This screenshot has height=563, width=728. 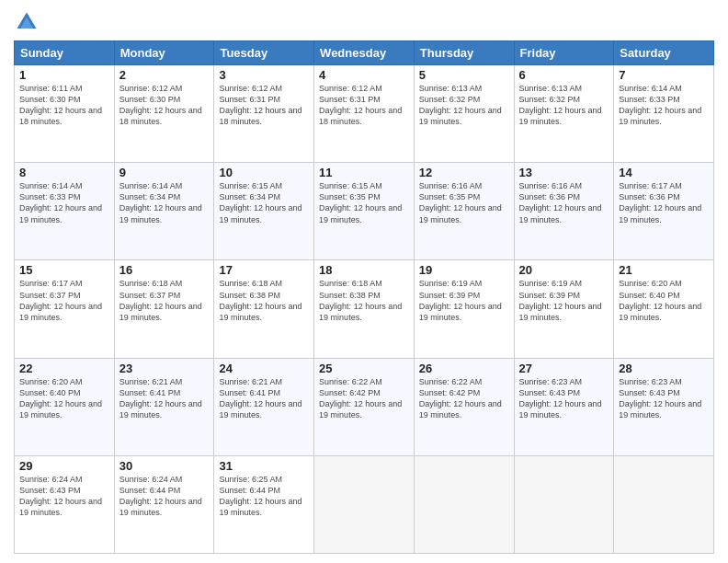 I want to click on day-cell-7: 7Sunrise: 6:14 AMSunset: 6:33 PMDaylight…, so click(x=664, y=114).